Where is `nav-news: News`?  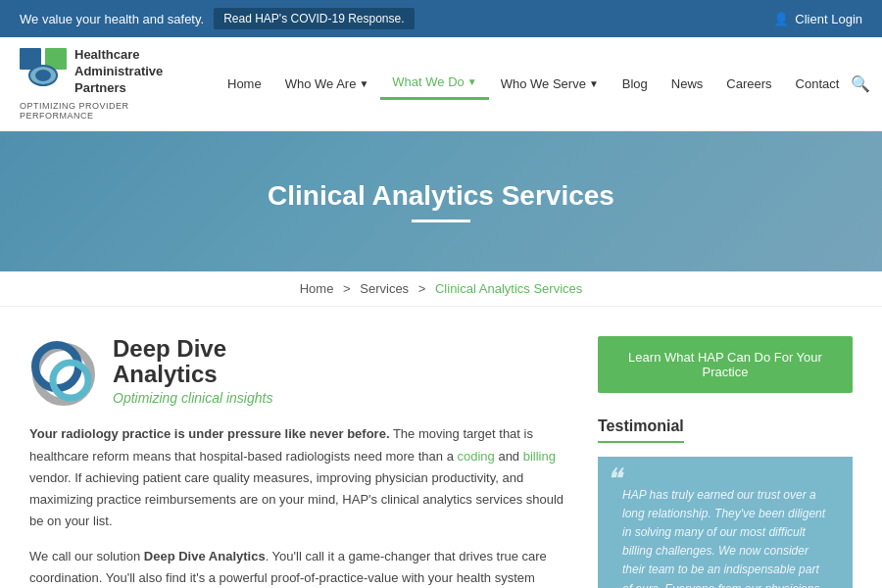
nav-news: News is located at coordinates (688, 84).